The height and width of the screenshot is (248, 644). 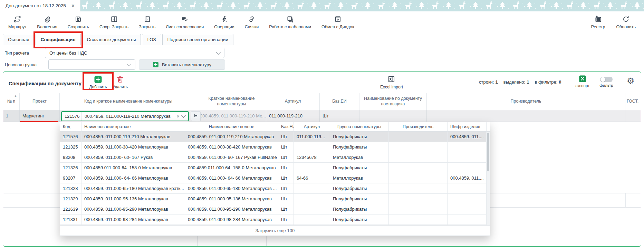 What do you see at coordinates (290, 19) in the screenshot?
I see `template-icon` at bounding box center [290, 19].